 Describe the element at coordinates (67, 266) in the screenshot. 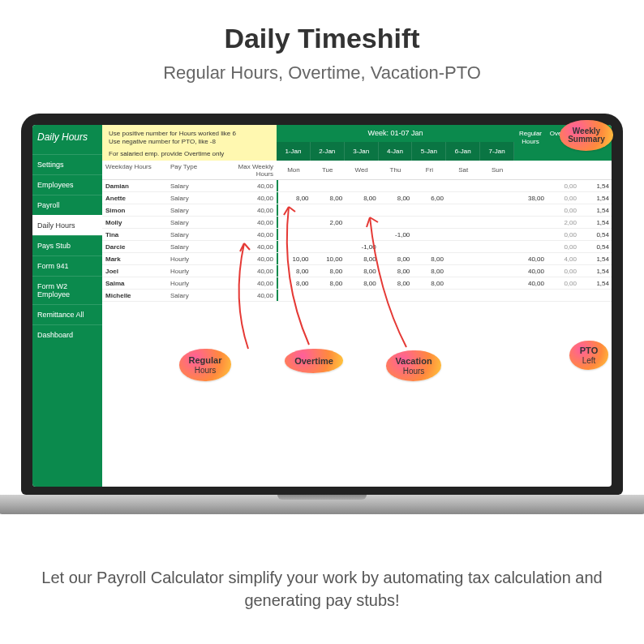

I see `sidebar-item: Form 941` at that location.